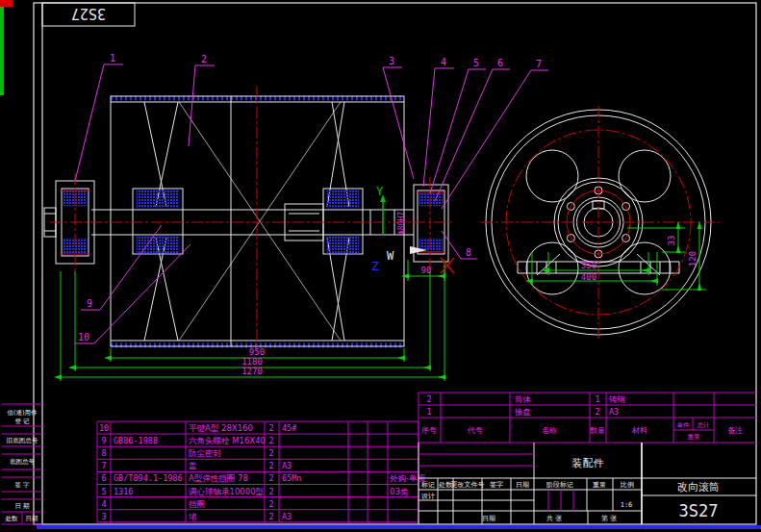 This screenshot has height=532, width=761. Describe the element at coordinates (196, 504) in the screenshot. I see `bom-cell: 挡圈` at that location.